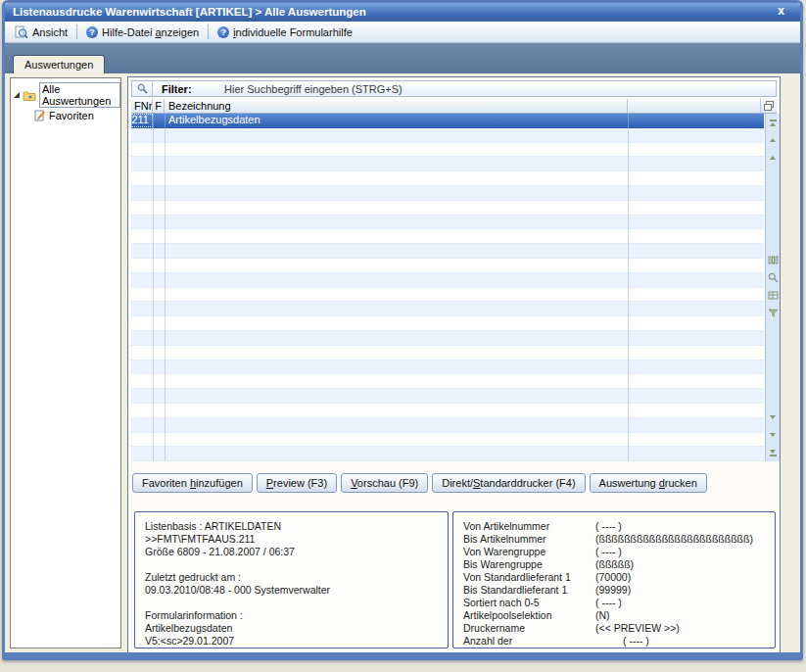 This screenshot has height=672, width=806. What do you see at coordinates (40, 116) in the screenshot?
I see `favorites-edit-icon` at bounding box center [40, 116].